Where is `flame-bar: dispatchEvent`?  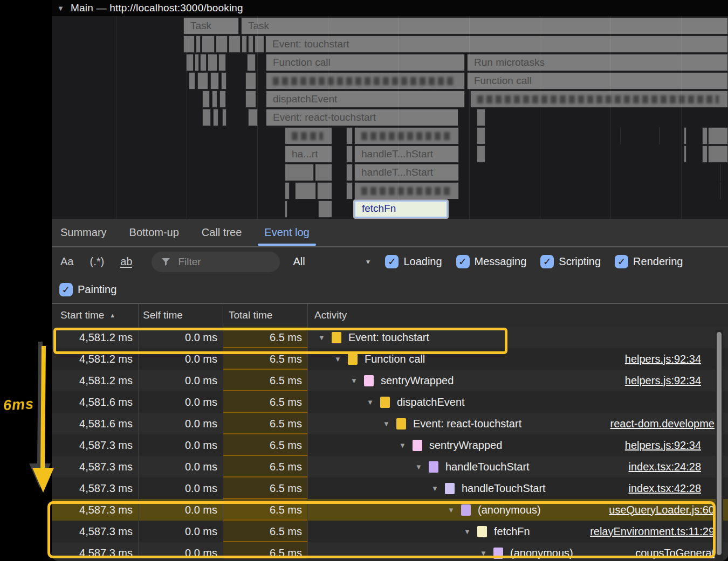 flame-bar: dispatchEvent is located at coordinates (366, 99).